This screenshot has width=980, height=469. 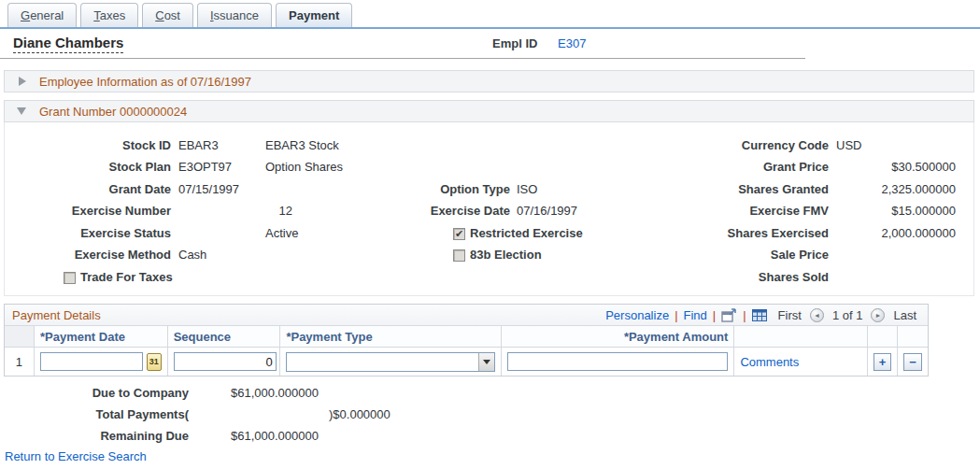 What do you see at coordinates (486, 362) in the screenshot?
I see `dropdown-arrow-button` at bounding box center [486, 362].